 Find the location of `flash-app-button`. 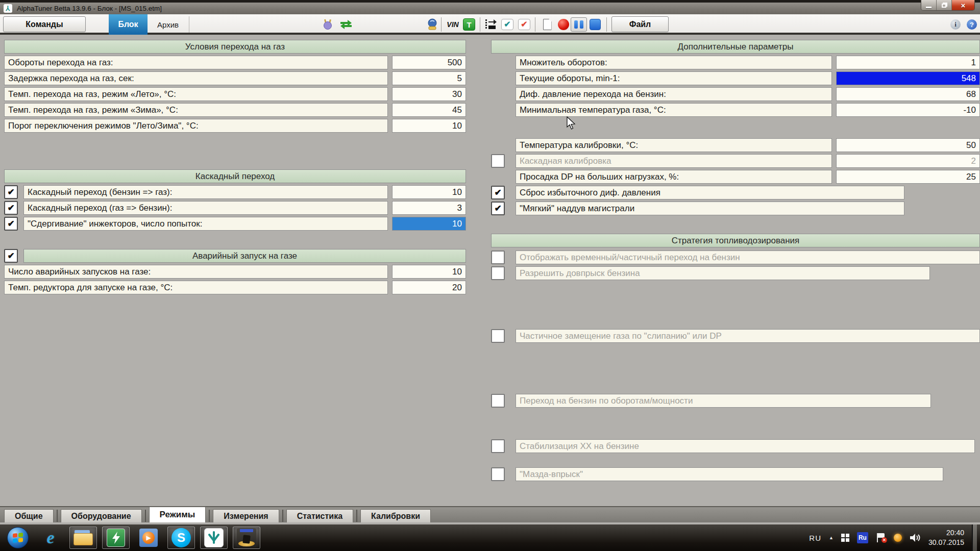

flash-app-button is located at coordinates (116, 538).